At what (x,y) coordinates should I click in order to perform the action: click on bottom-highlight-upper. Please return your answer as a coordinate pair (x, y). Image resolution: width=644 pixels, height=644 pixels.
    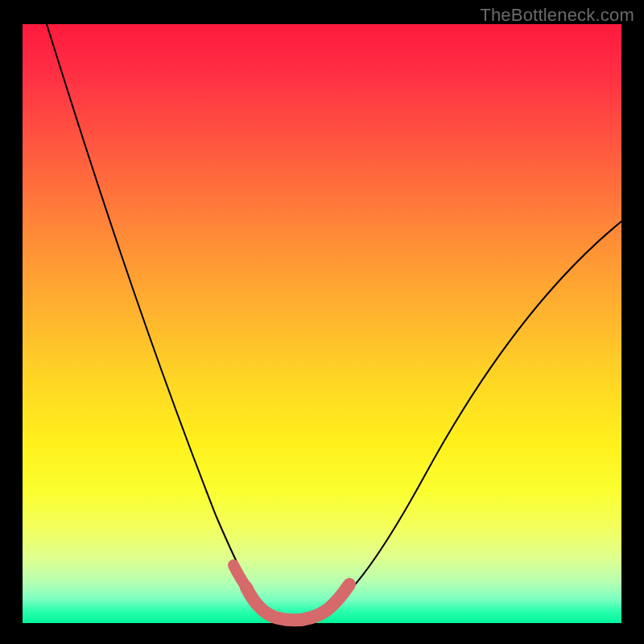
    Looking at the image, I should click on (241, 577).